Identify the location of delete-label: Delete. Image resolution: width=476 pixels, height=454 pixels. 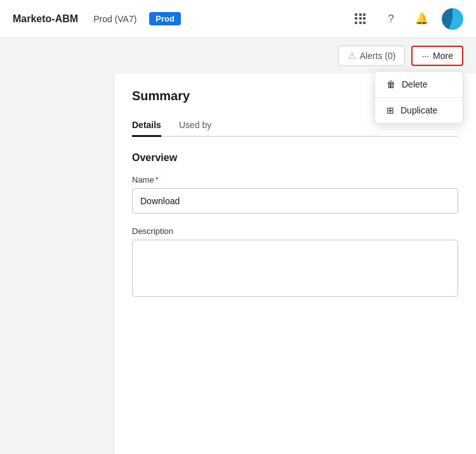
(414, 84).